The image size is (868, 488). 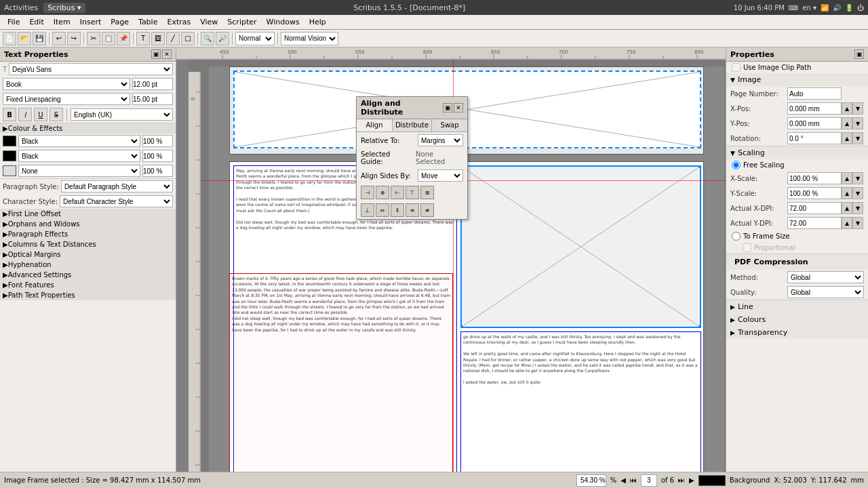 I want to click on bold-btn: B, so click(x=9, y=115).